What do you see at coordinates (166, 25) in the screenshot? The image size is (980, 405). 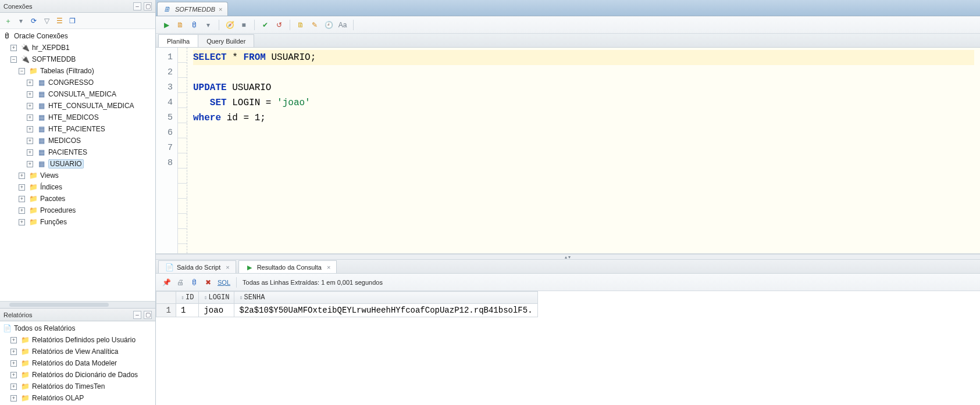 I see `run-statement-icon: ▶` at bounding box center [166, 25].